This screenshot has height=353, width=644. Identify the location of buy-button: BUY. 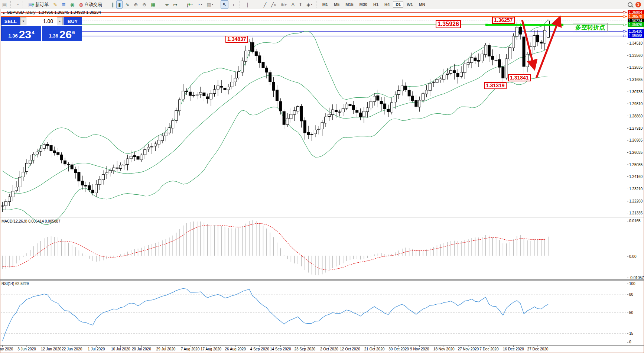
(72, 21).